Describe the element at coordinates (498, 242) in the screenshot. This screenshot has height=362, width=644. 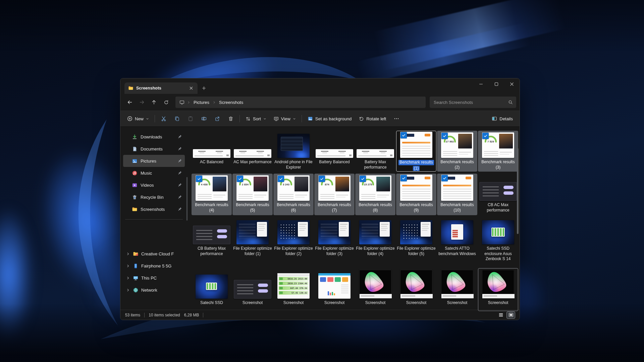
I see `file-tile: Satechi SSD enclosure Asus Zenbook S 14` at that location.